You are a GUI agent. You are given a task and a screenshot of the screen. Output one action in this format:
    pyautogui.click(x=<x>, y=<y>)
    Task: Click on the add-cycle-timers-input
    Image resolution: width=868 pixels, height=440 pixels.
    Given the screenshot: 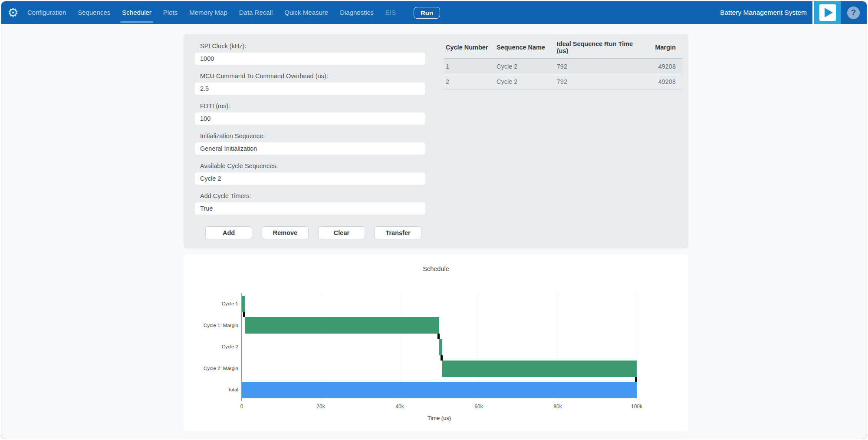 What is the action you would take?
    pyautogui.click(x=310, y=208)
    